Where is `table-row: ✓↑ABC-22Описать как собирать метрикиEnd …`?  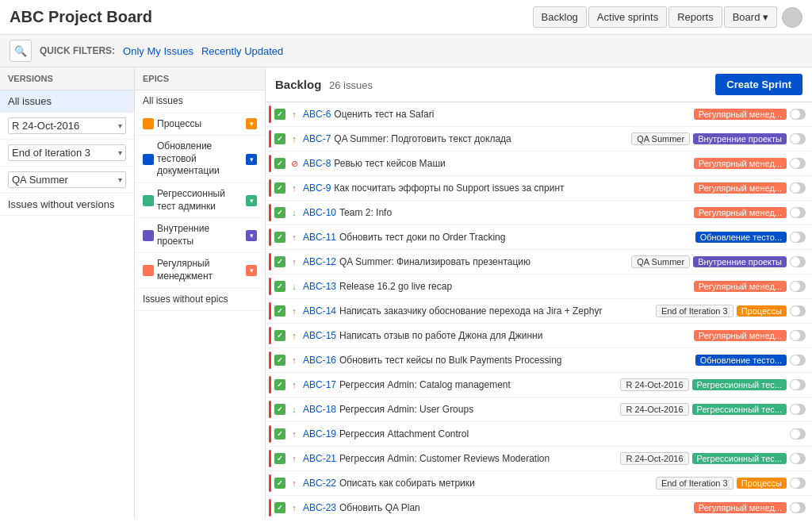 table-row: ✓↑ABC-22Описать как собирать метрикиEnd … is located at coordinates (539, 484).